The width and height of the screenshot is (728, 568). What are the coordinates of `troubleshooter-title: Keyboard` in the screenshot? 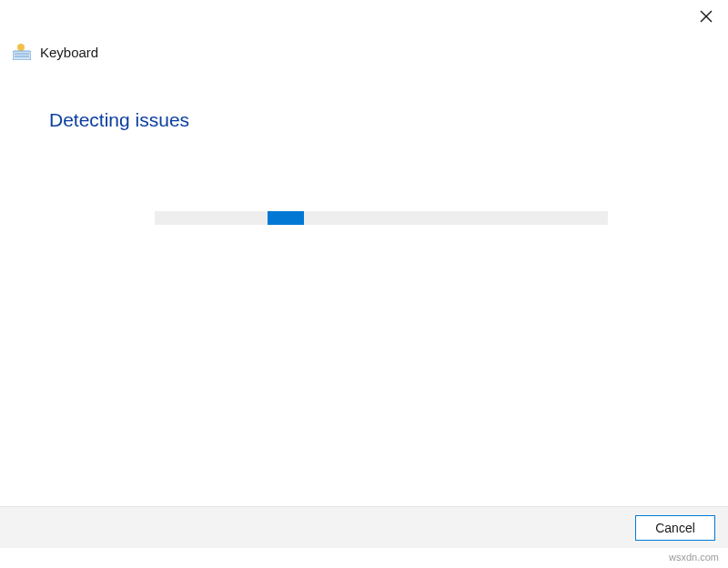 It's located at (69, 53).